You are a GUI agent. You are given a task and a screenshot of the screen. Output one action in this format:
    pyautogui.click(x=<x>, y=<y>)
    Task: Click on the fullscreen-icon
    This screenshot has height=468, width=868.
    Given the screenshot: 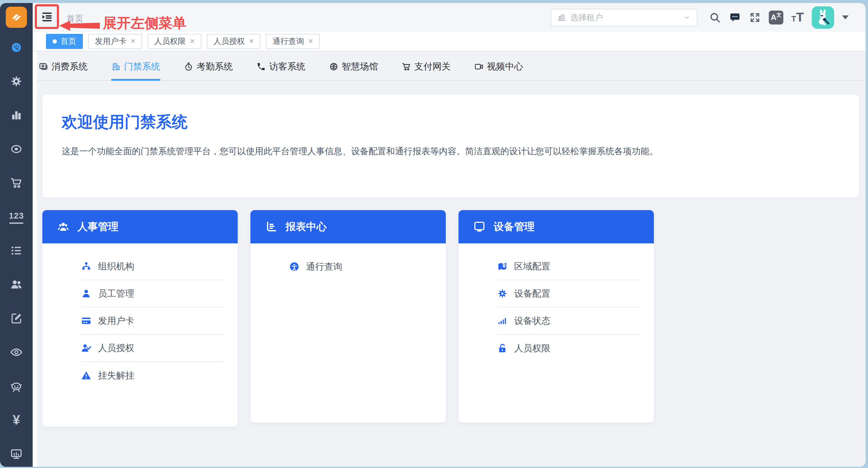 What is the action you would take?
    pyautogui.click(x=755, y=18)
    